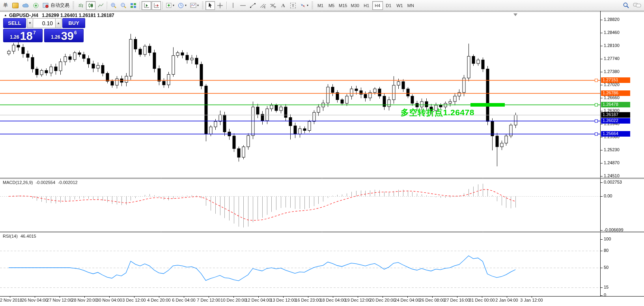  I want to click on line-chart-icon, so click(101, 6).